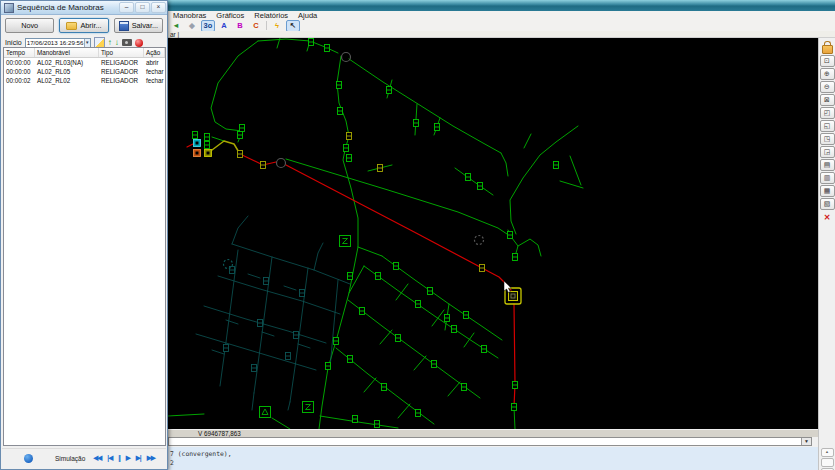  Describe the element at coordinates (142, 8) in the screenshot. I see `maximize-button: □` at that location.